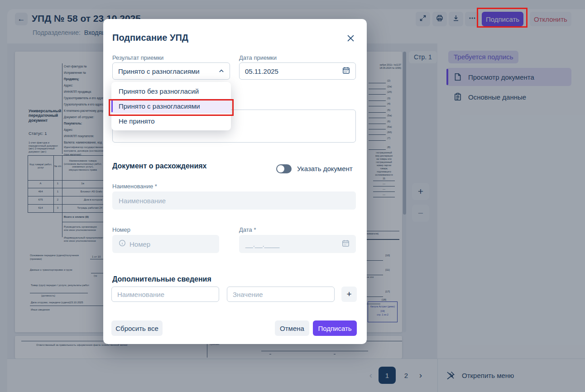 This screenshot has width=585, height=392. Describe the element at coordinates (293, 244) in the screenshot. I see `doc-date-placeholder: __.__.____` at that location.